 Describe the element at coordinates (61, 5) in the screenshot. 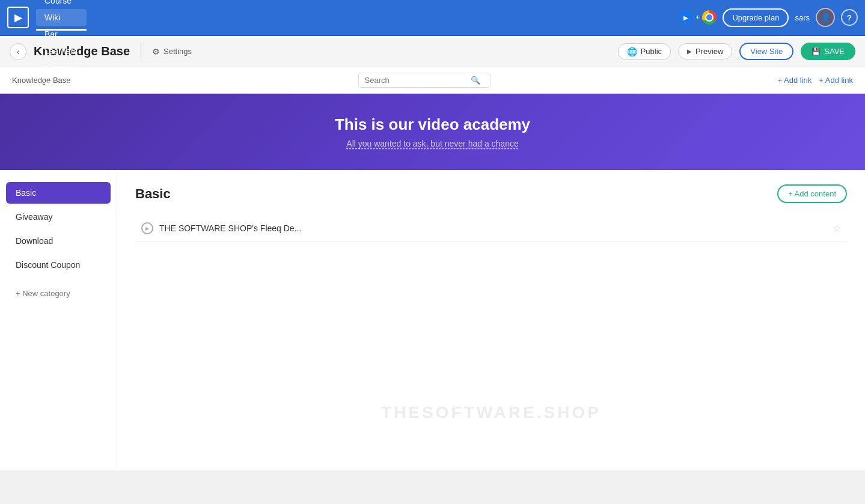

I see `nav-item-course: Course` at that location.